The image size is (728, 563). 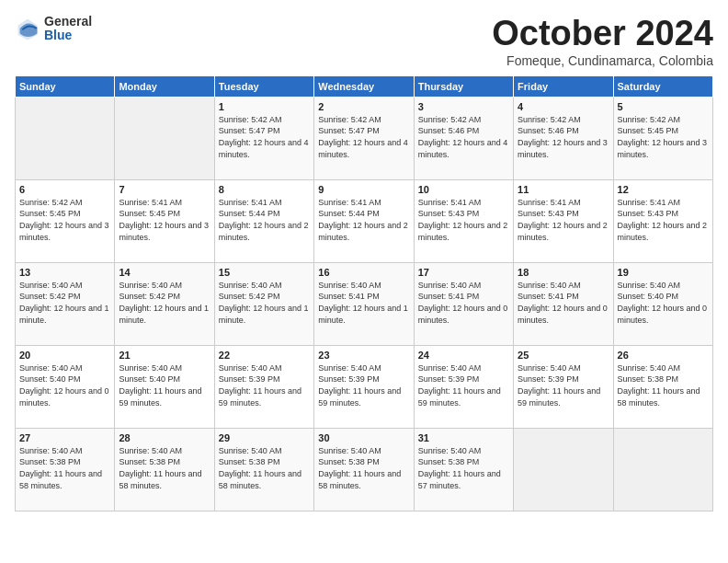 I want to click on calendar-cell: 8Sunrise: 5:41 AM Sunset: 5:44 PM Daylig…, so click(x=264, y=221).